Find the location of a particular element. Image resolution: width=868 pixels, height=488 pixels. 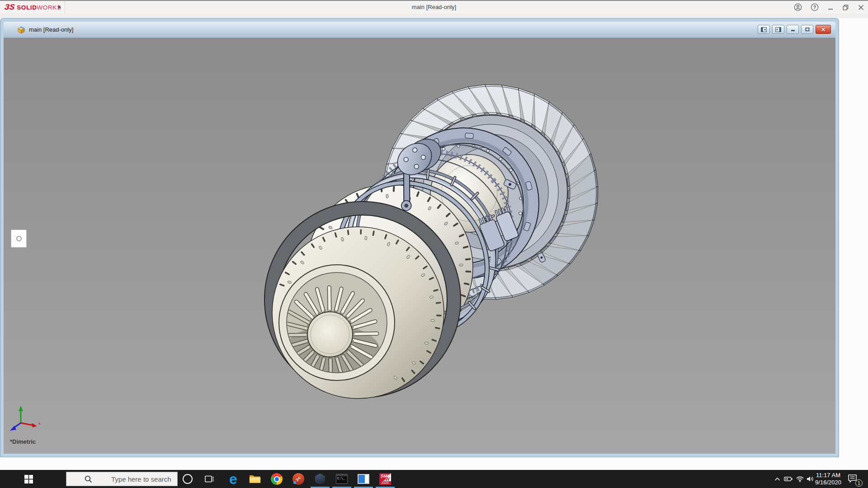

task-view-icon is located at coordinates (209, 479).